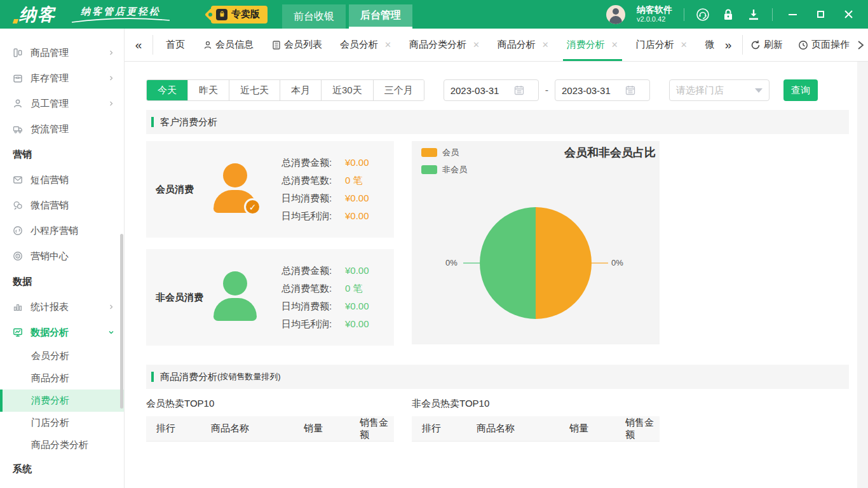  I want to click on query-button: 查询, so click(801, 90).